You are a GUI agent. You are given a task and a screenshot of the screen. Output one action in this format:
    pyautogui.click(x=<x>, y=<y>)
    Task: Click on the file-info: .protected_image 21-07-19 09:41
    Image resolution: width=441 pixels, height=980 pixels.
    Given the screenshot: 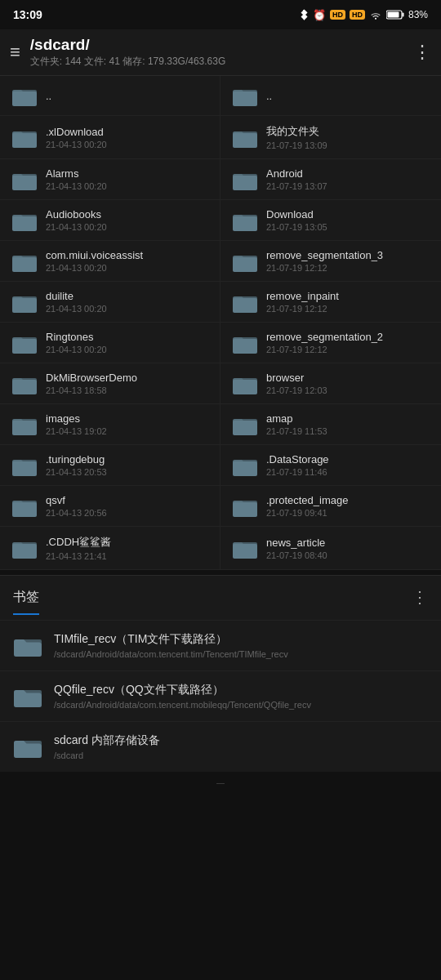 What is the action you would take?
    pyautogui.click(x=348, y=506)
    